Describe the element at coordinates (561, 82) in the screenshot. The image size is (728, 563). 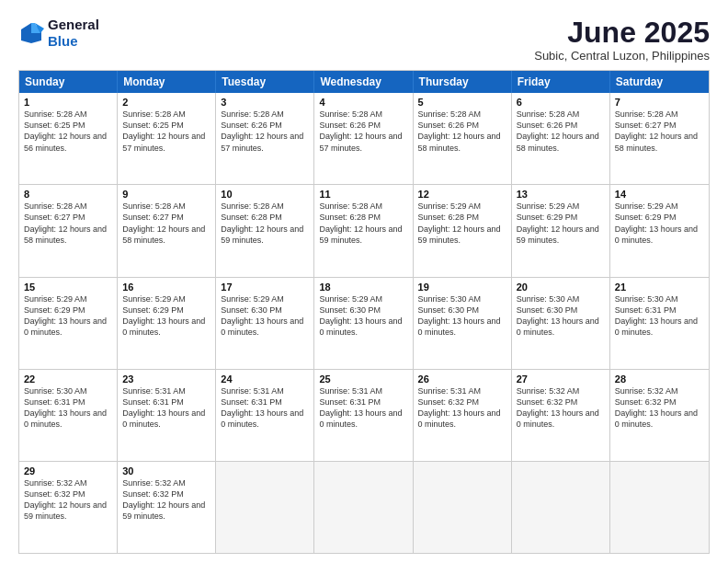
I see `weekday-friday: Friday` at that location.